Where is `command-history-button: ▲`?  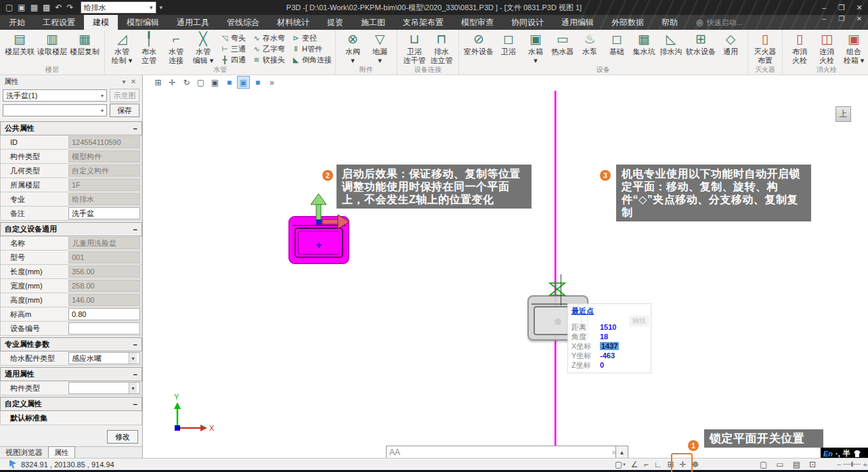 command-history-button: ▲ is located at coordinates (622, 452).